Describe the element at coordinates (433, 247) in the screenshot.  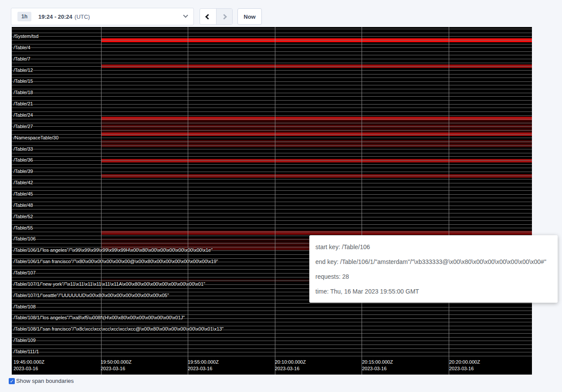
I see `tooltip-line: start key: /Table/106` at that location.